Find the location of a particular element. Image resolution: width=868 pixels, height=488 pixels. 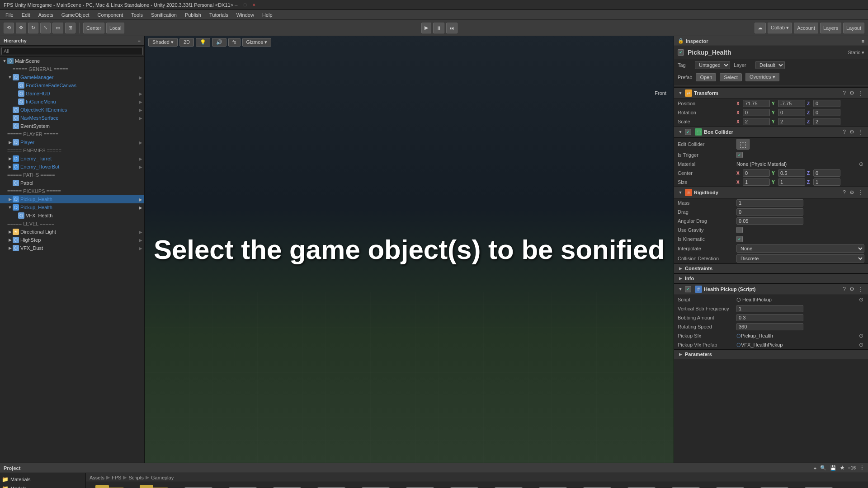

menu-gameobject: GameObject is located at coordinates (75, 15).